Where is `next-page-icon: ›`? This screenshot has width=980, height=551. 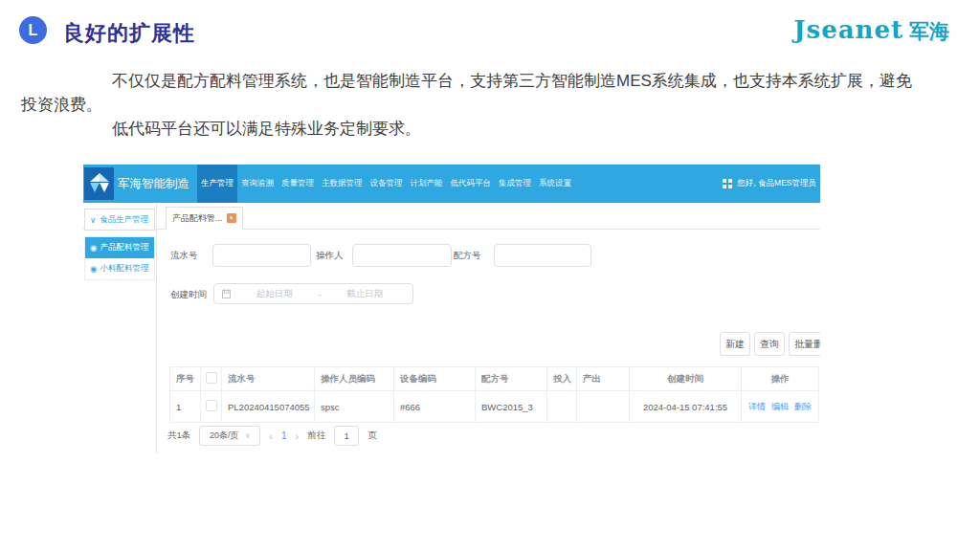 next-page-icon: › is located at coordinates (298, 436).